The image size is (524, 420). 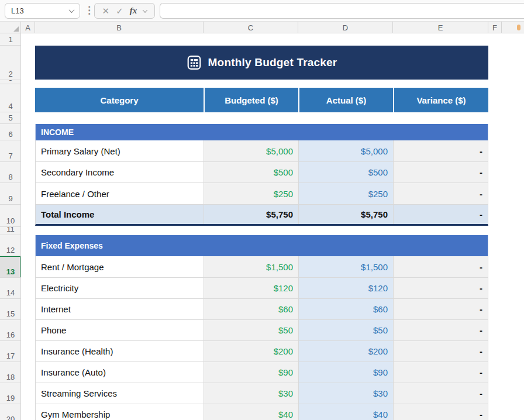 I want to click on section-bar-fixed-expenses: Fixed Expenses, so click(x=262, y=246).